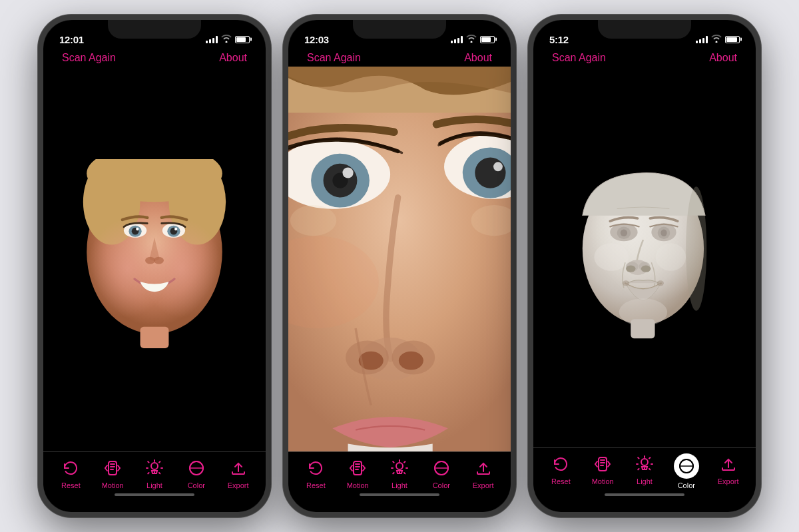 The height and width of the screenshot is (532, 799). I want to click on toolbar-3: Reset Motion, so click(645, 479).